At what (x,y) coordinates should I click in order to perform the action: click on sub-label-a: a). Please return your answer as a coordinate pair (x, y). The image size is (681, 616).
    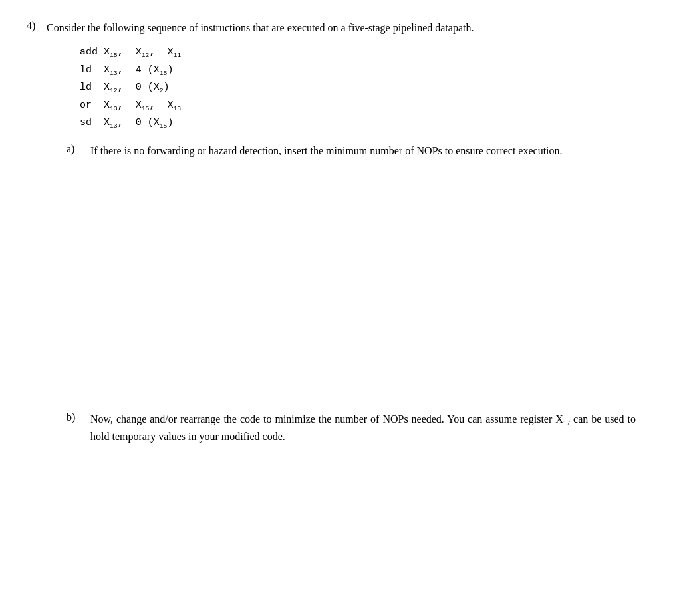
    Looking at the image, I should click on (78, 149).